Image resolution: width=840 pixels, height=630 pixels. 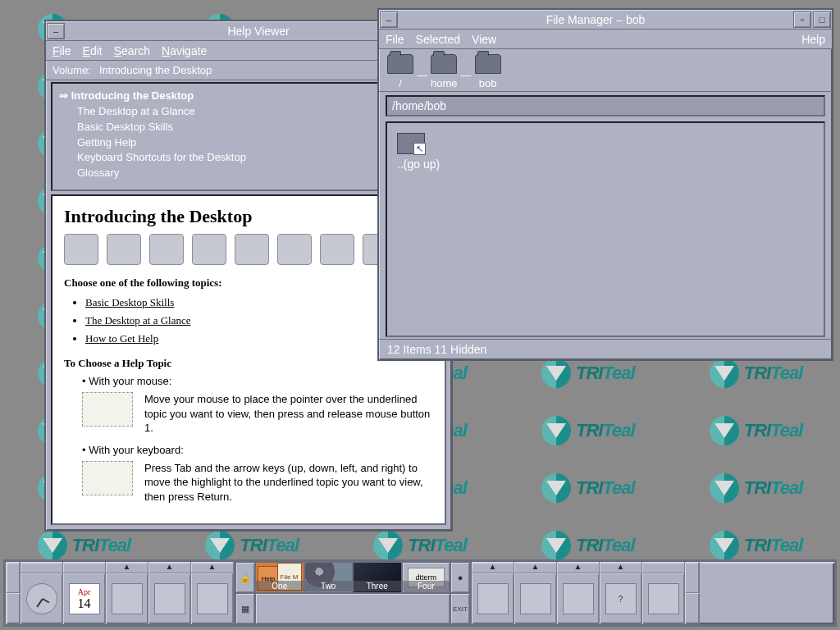 What do you see at coordinates (289, 413) in the screenshot?
I see `mouse-text: Move your mouse to place the pointer ove…` at bounding box center [289, 413].